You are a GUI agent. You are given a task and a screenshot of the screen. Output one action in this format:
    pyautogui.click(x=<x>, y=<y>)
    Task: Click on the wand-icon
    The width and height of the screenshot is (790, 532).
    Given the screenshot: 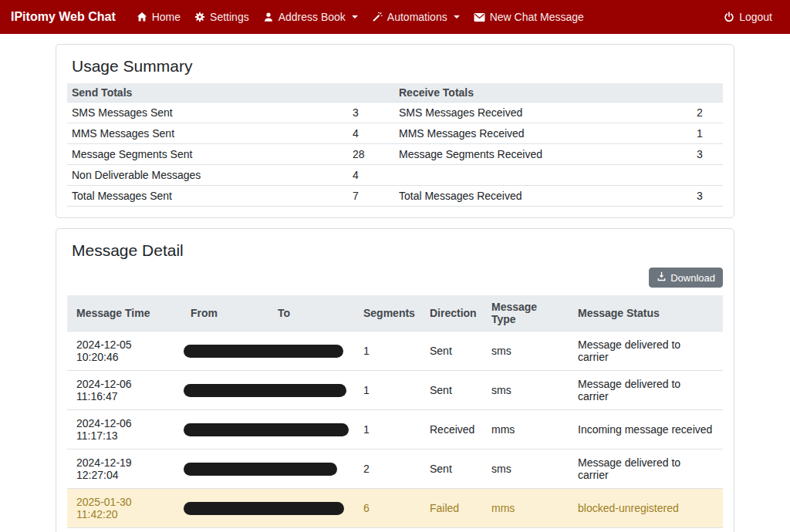 What is the action you would take?
    pyautogui.click(x=377, y=17)
    